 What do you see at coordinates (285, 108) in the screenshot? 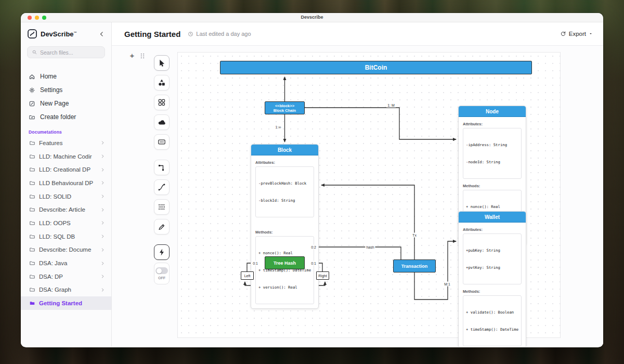
I see `blockchain-node: <<block>> Block Chain` at bounding box center [285, 108].